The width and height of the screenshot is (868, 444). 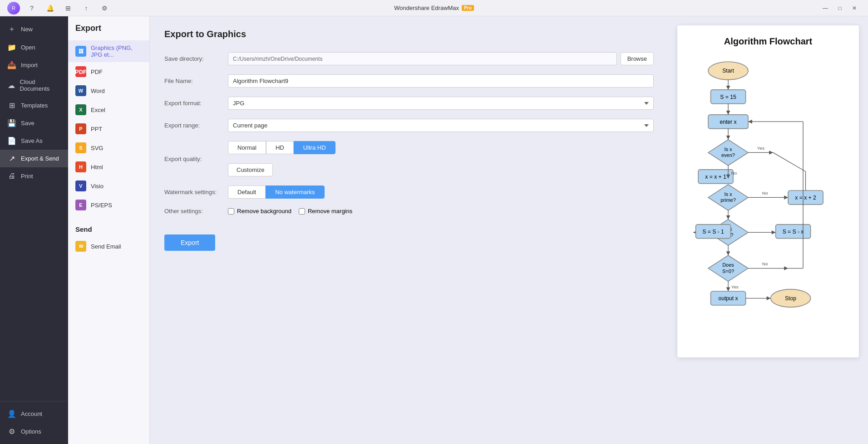 What do you see at coordinates (59, 8) in the screenshot?
I see `titlebar-left: R ? 🔔 ⊞ ↑ ⚙` at bounding box center [59, 8].